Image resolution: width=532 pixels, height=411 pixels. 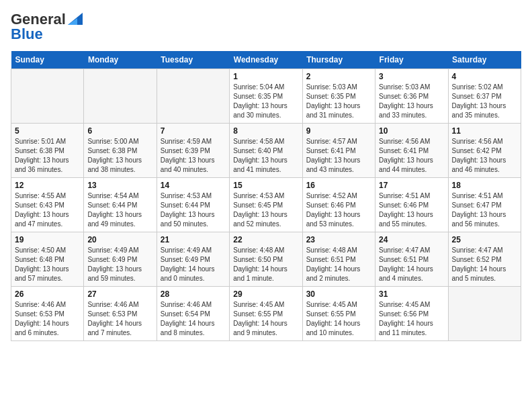 I want to click on day-number: 12, so click(x=47, y=185).